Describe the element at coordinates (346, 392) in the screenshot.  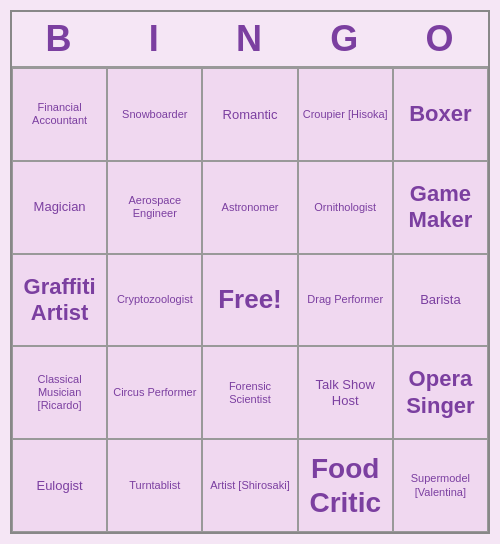
I see `bingo-cell-18: Talk Show Host` at that location.